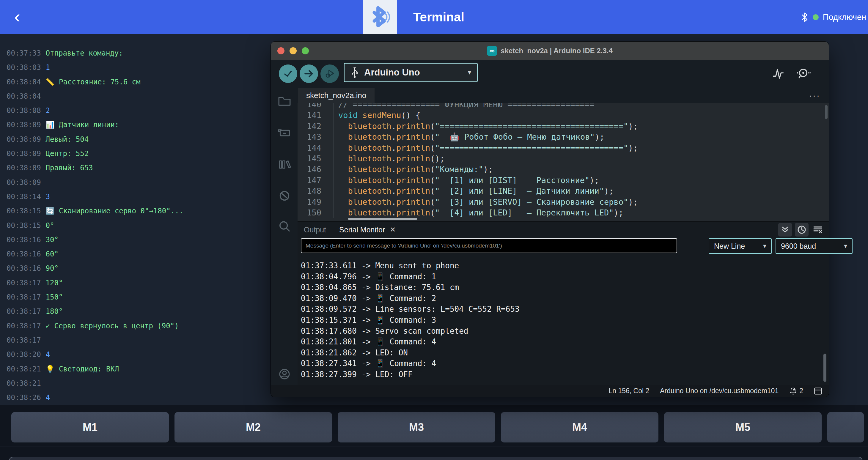 Image resolution: width=868 pixels, height=460 pixels. I want to click on ide-activity-bar, so click(284, 236).